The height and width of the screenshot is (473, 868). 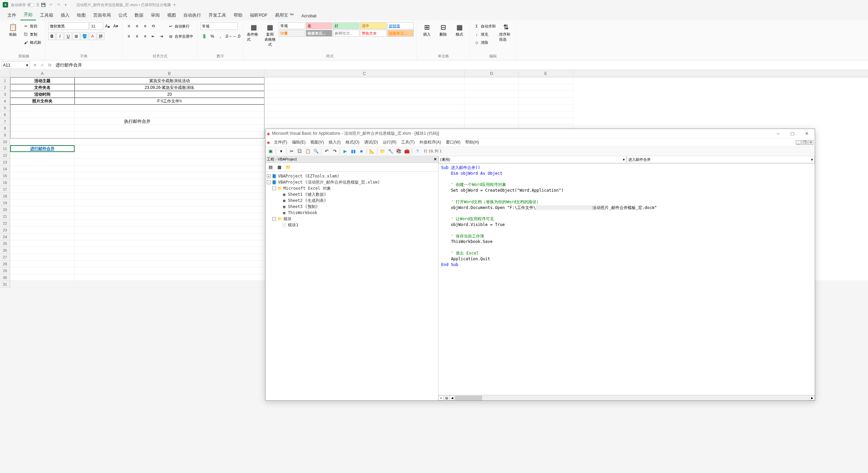 What do you see at coordinates (32, 34) in the screenshot?
I see `copy-button: ⿻复制` at bounding box center [32, 34].